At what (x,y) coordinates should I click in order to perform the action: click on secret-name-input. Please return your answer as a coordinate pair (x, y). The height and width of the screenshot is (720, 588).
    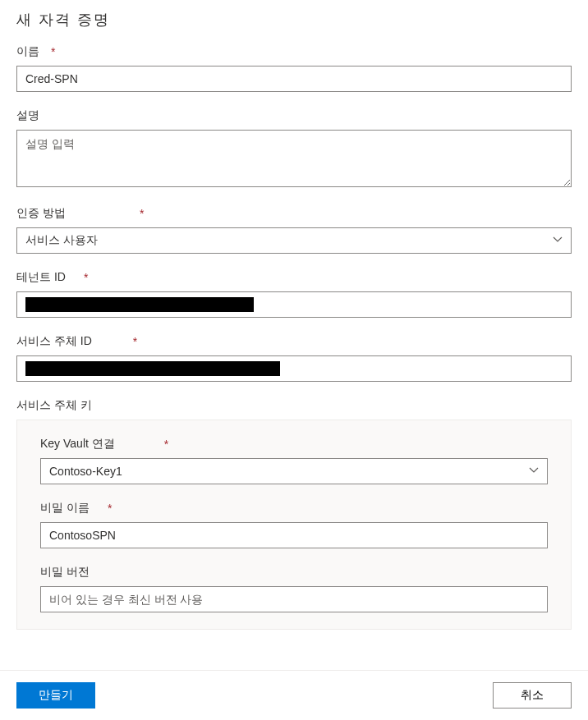
    Looking at the image, I should click on (294, 535).